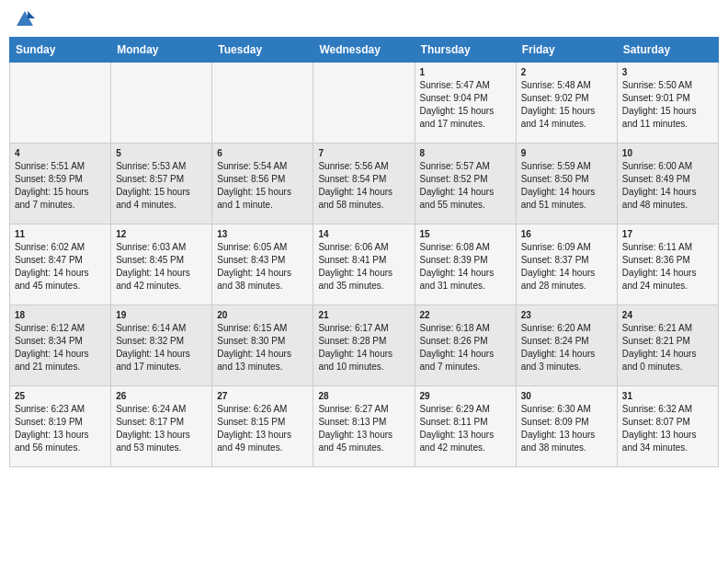 This screenshot has height=563, width=728. Describe the element at coordinates (162, 265) in the screenshot. I see `calendar-cell: 12Sunrise: 6:03 AMSunset: 8:45 PMDayligh…` at that location.